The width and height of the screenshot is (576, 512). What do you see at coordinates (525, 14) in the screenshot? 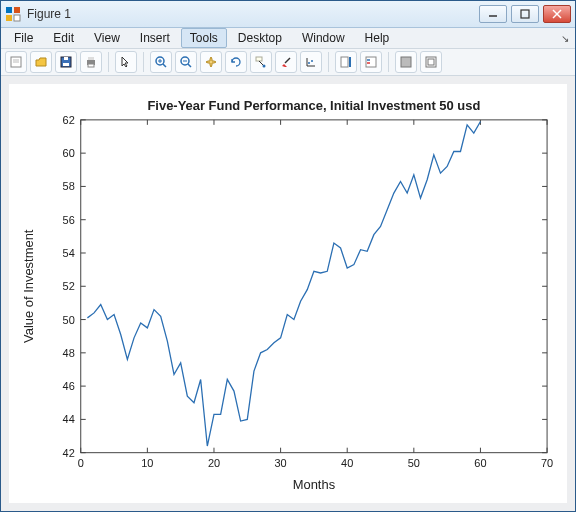
I see `maximize-button` at bounding box center [525, 14].